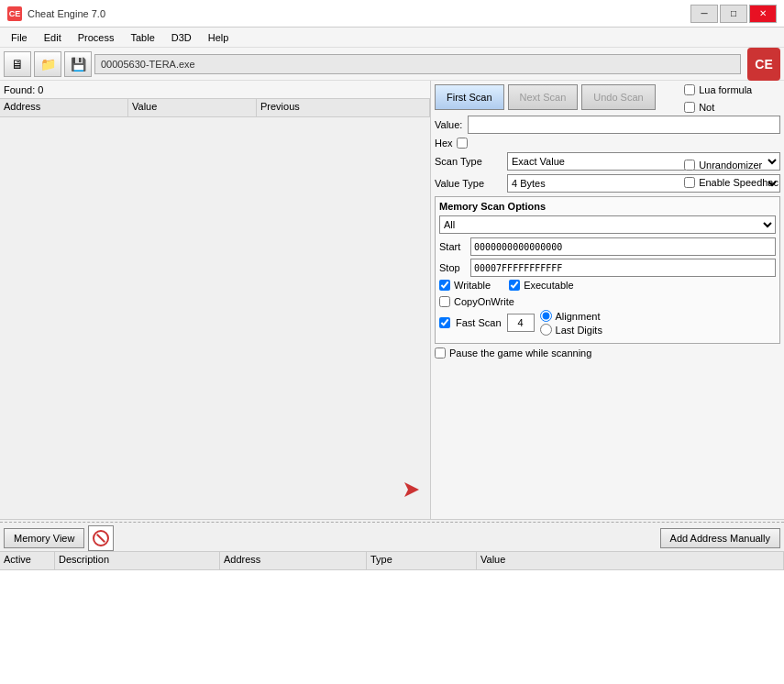  I want to click on cheat-table-header: Active Description Address Type Value, so click(392, 561).